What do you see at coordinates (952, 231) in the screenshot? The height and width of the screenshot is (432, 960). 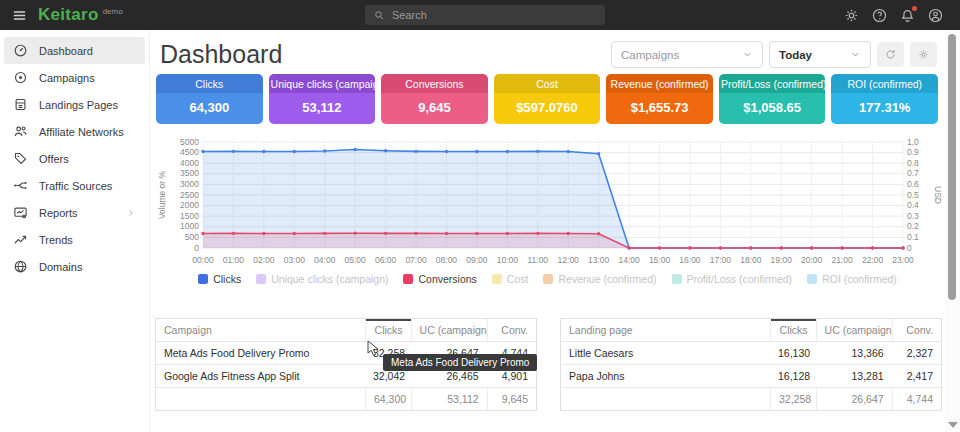 I see `page-scrollbar` at bounding box center [952, 231].